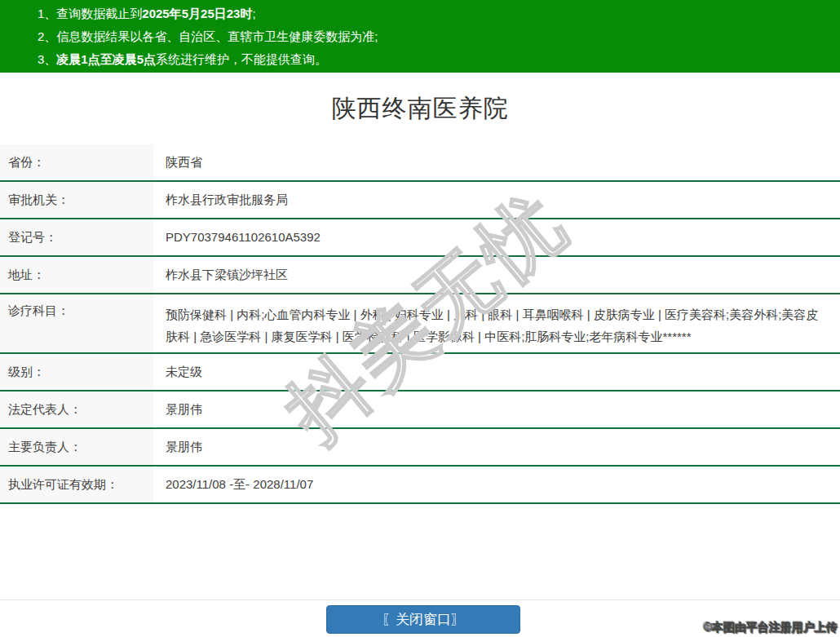  What do you see at coordinates (77, 484) in the screenshot?
I see `row-label: 执业许可证有效期：` at bounding box center [77, 484].